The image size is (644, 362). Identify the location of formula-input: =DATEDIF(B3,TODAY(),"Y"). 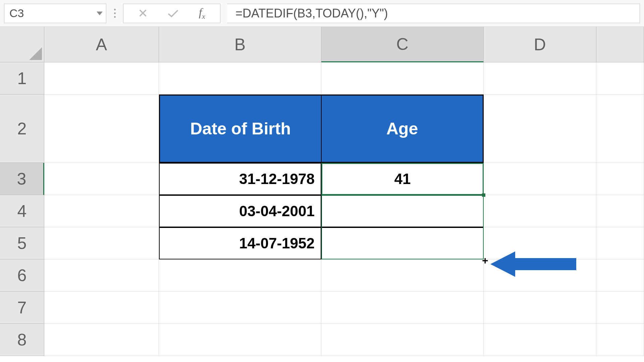
(433, 13).